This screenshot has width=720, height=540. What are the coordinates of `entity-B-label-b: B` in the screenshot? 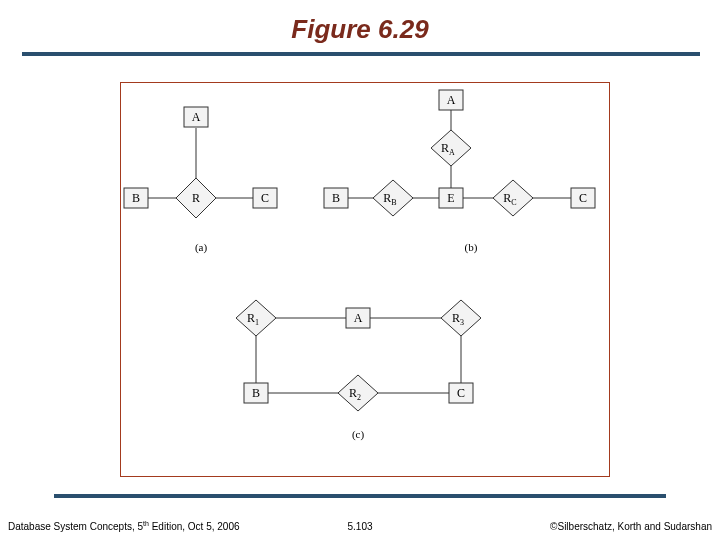 It's located at (336, 198).